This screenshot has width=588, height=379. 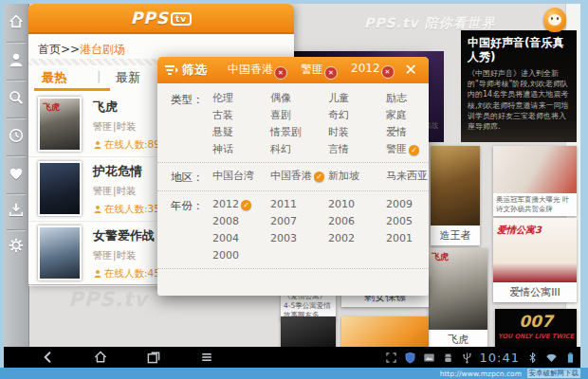 I want to click on filter-option: 新加坡, so click(x=355, y=176).